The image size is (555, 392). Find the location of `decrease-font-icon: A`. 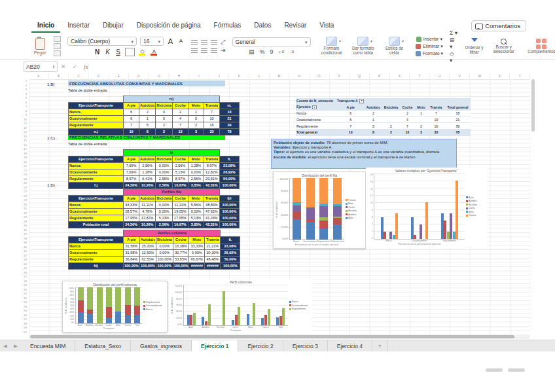

decrease-font-icon: A is located at coordinates (181, 41).